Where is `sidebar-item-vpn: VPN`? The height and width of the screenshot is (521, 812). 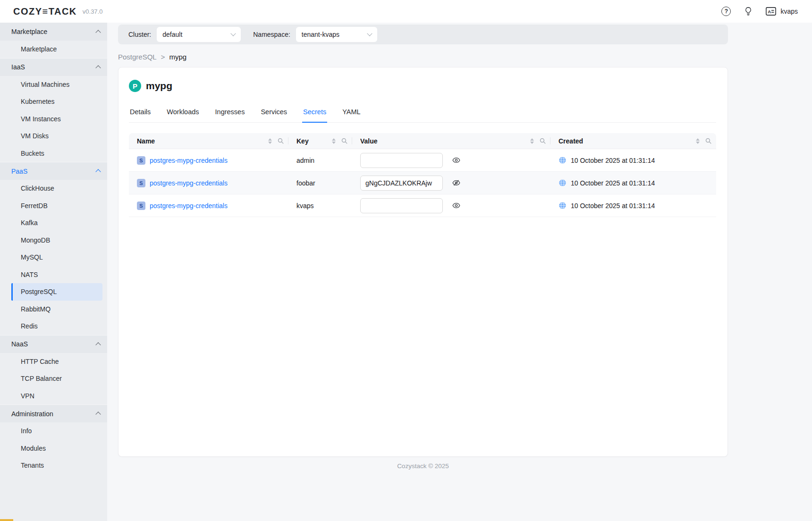
sidebar-item-vpn: VPN is located at coordinates (57, 396).